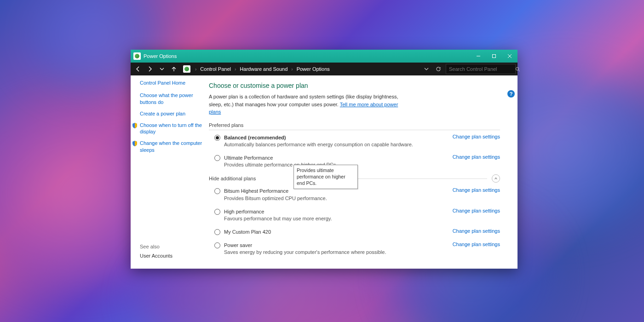  Describe the element at coordinates (478, 56) in the screenshot. I see `minimize-button` at that location.